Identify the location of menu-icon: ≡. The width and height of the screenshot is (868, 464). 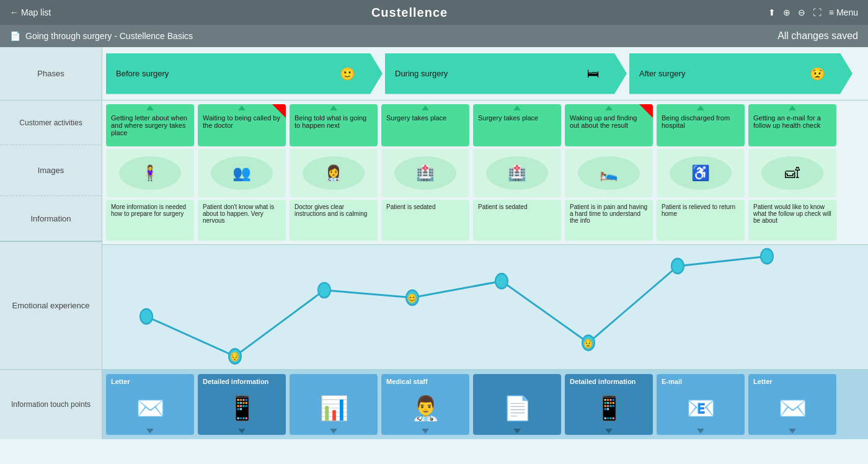
(831, 12).